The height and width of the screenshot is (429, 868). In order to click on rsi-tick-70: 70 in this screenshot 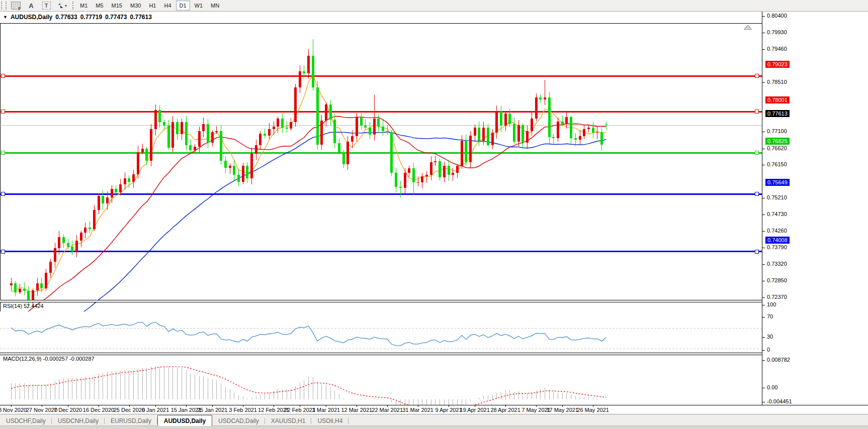, I will do `click(770, 316)`.